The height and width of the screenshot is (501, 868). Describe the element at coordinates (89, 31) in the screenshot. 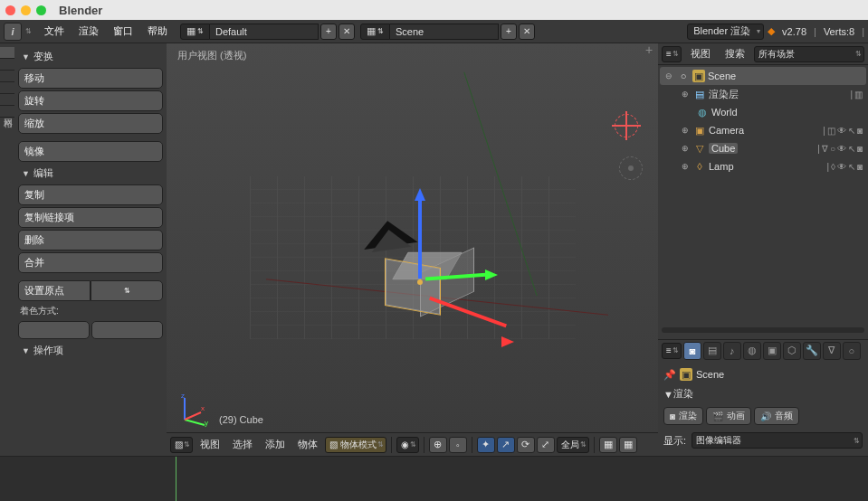

I see `menu-render: 渲染` at that location.